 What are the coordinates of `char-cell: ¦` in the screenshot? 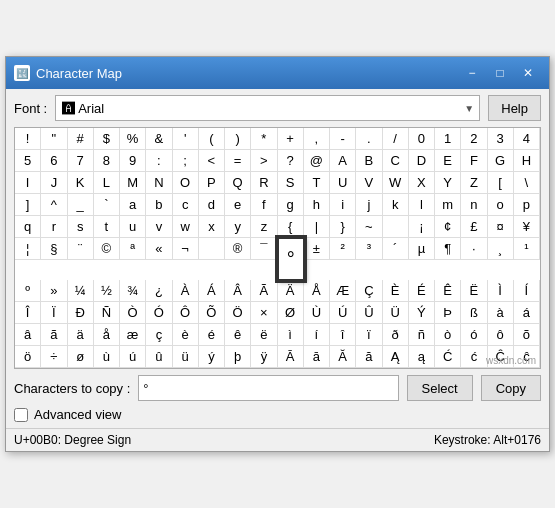 It's located at (28, 249).